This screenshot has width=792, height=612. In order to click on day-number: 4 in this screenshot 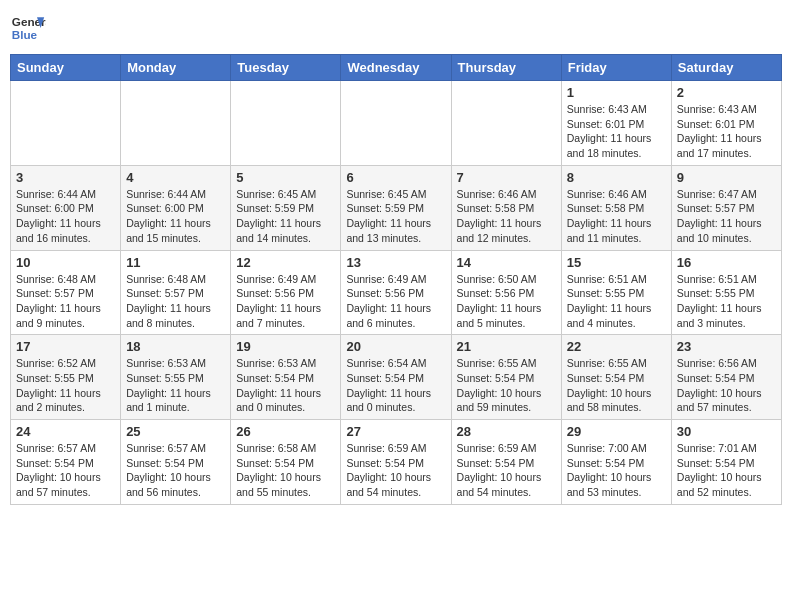, I will do `click(176, 178)`.